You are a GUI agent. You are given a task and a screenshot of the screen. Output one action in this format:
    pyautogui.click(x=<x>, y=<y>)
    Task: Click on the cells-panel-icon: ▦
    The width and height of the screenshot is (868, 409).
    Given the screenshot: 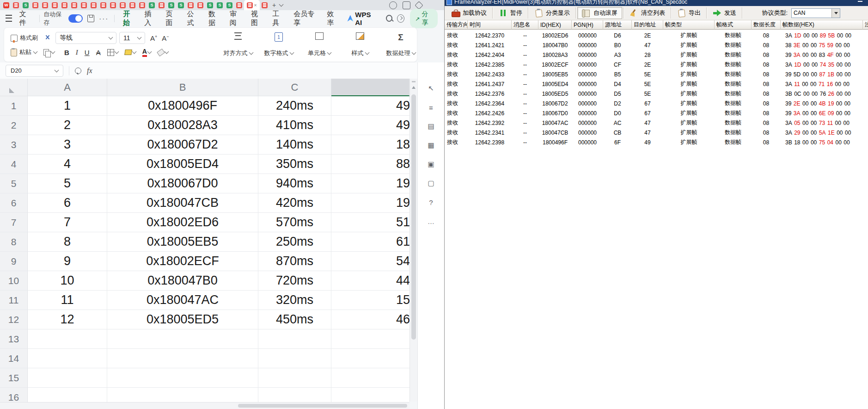 What is the action you would take?
    pyautogui.click(x=431, y=145)
    